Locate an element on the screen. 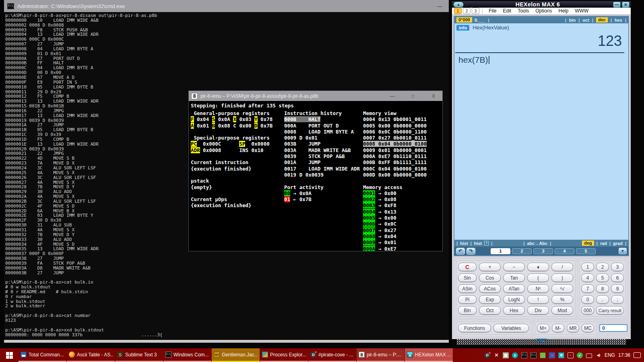 The height and width of the screenshot is (362, 644). calc-icon: ▦ is located at coordinates (561, 356).